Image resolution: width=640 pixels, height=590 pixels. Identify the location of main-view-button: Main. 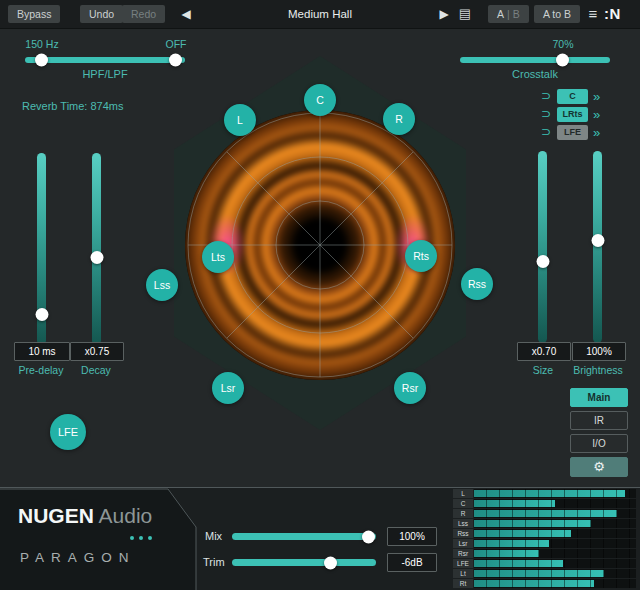
(599, 398).